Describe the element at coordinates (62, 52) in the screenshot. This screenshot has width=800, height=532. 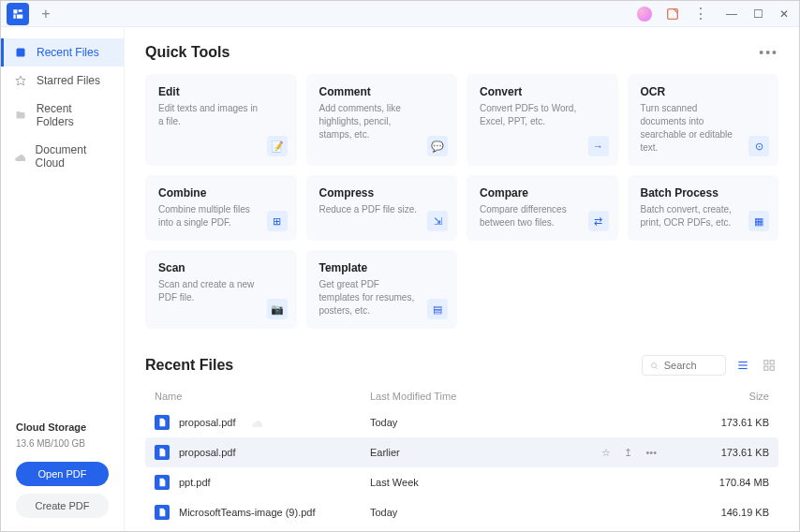
I see `sidebar-item-recent-files: Recent Files` at that location.